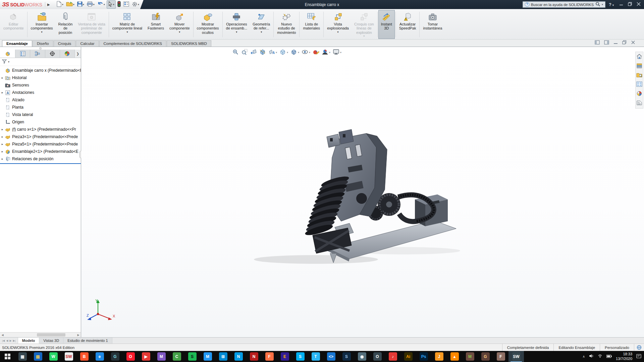 This screenshot has height=362, width=644. Describe the element at coordinates (40, 144) in the screenshot. I see `tree-item-pieza5: ▸Pieza5<1> (Predeterminado<<Prede` at that location.